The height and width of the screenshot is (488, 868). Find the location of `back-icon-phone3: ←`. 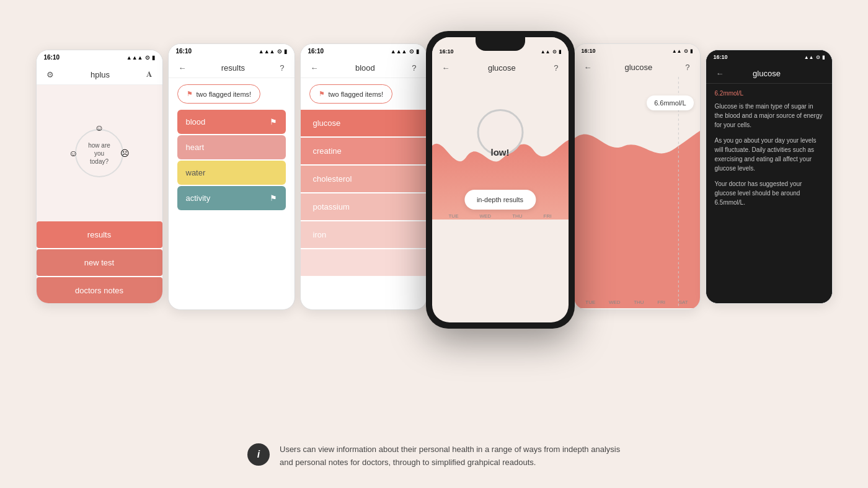

back-icon-phone3: ← is located at coordinates (315, 68).